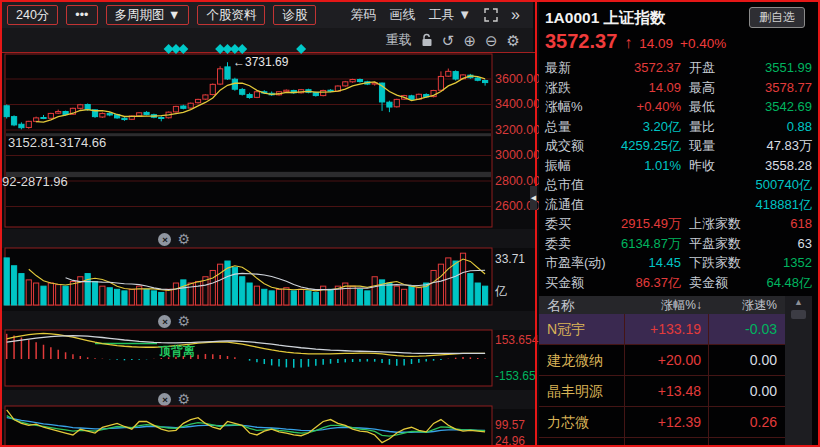 The image size is (820, 447). Describe the element at coordinates (606, 18) in the screenshot. I see `stock-code-name: 1A0001 上证指数` at that location.